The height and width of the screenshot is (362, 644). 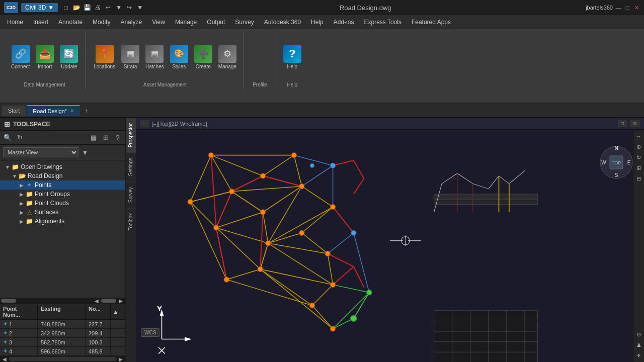 I want to click on styles-btn: 🎨 Styles, so click(x=179, y=57).